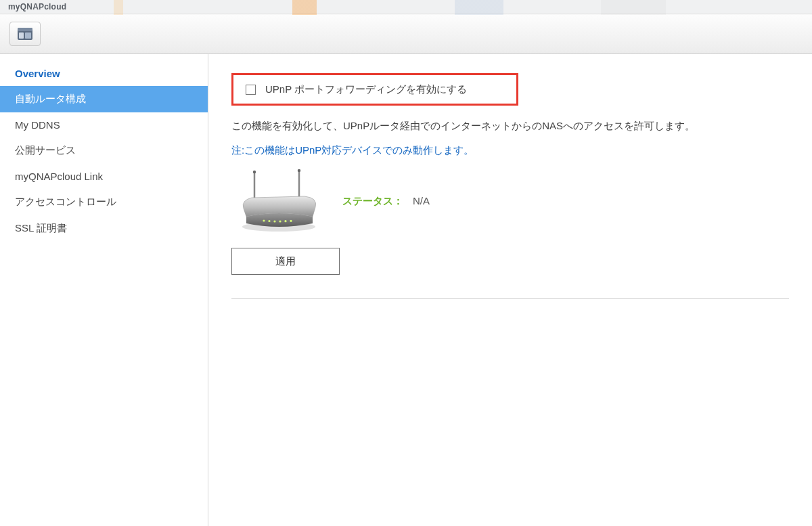 This screenshot has width=812, height=526. I want to click on upnp-description: この機能を有効化して、UPnPルータ経由でのインターネットからのNASへのアクセ…, so click(510, 126).